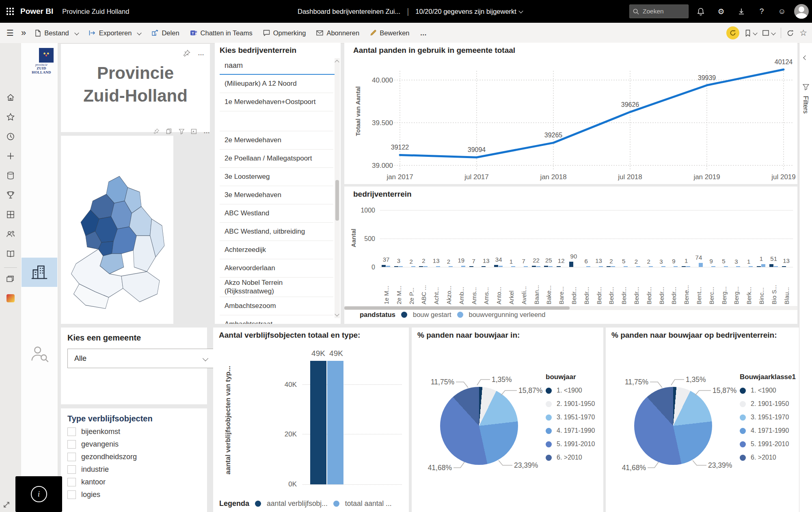 The height and width of the screenshot is (512, 812). What do you see at coordinates (741, 11) in the screenshot?
I see `download-icon` at bounding box center [741, 11].